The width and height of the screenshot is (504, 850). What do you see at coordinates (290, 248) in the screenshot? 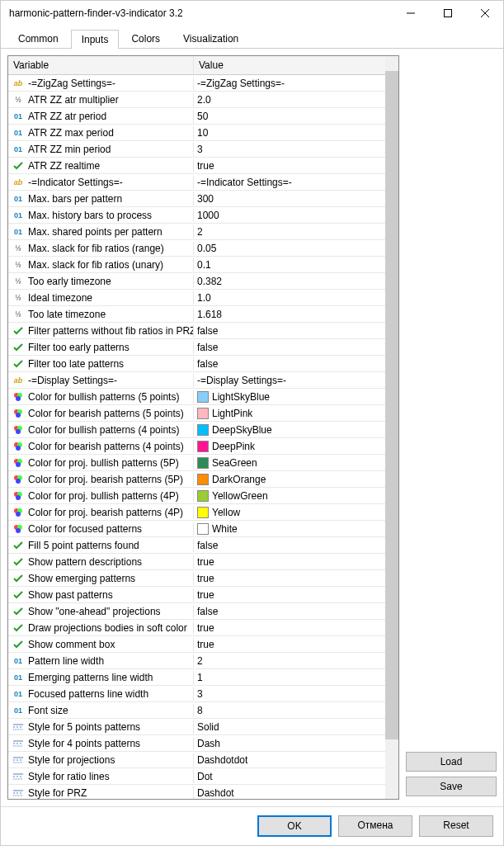
I see `value-cell: 0.05` at bounding box center [290, 248].